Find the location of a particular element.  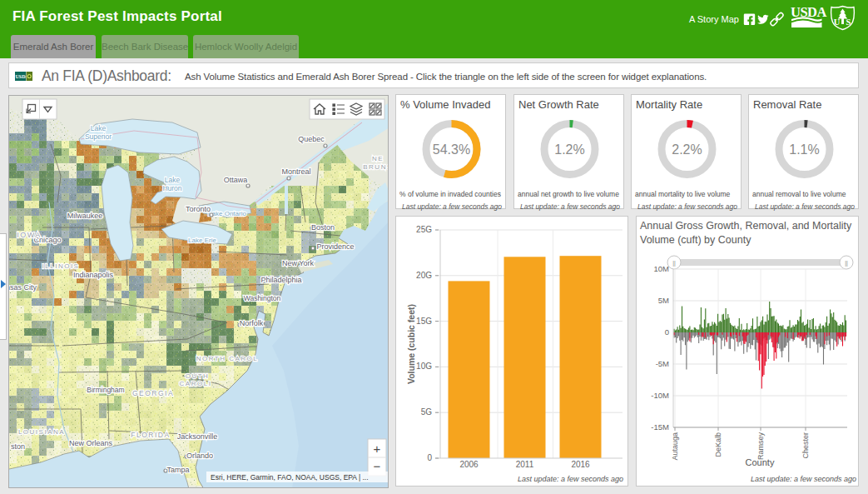

svg-text: New Orleans is located at coordinates (92, 443).